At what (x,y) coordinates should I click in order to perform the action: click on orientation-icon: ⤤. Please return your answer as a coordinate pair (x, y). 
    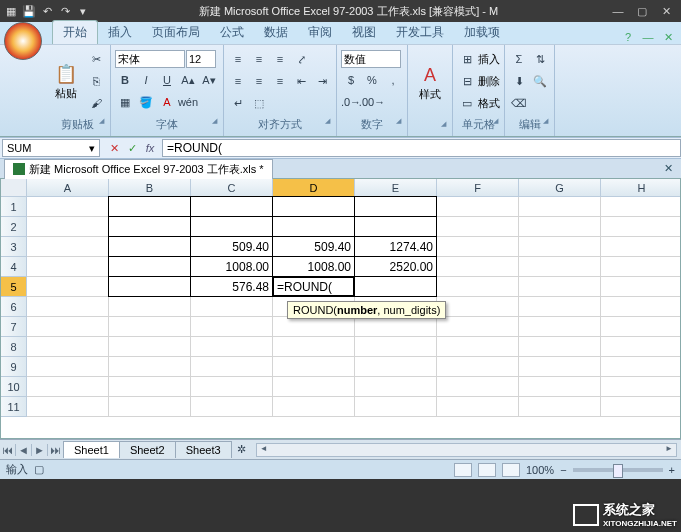
    Looking at the image, I should click on (301, 59).